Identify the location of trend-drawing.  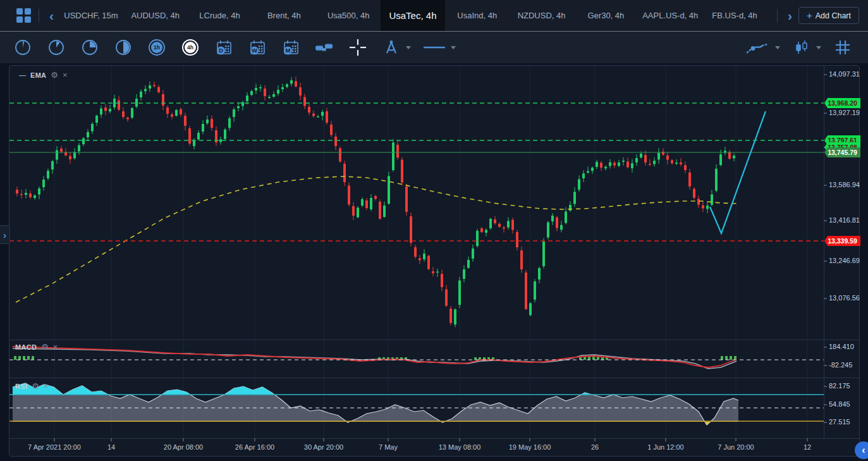
(738, 172).